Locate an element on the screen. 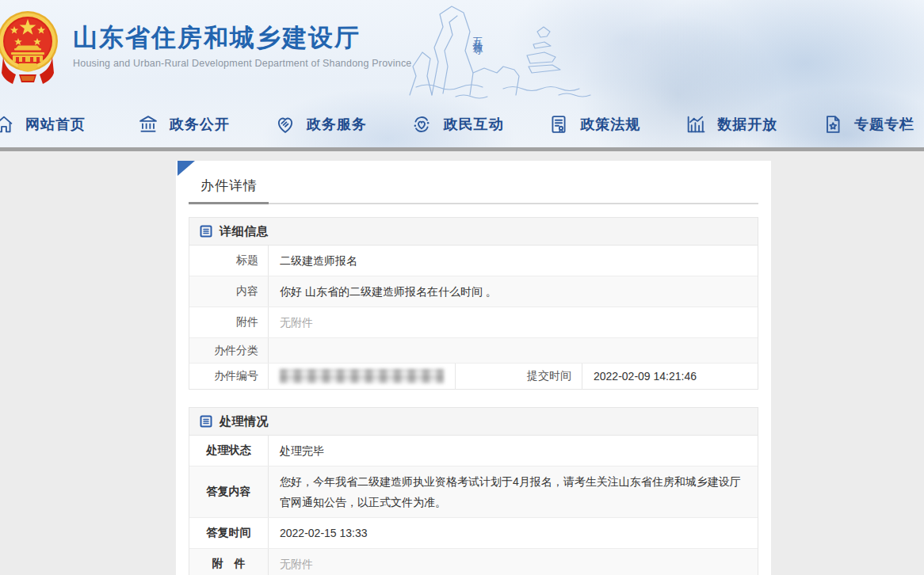 The width and height of the screenshot is (924, 575). nav-item-gov-affairs: 政务公开 is located at coordinates (184, 124).